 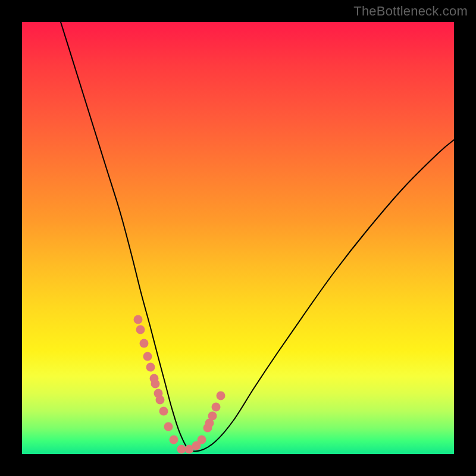 What do you see at coordinates (411, 11) in the screenshot?
I see `watermark-text: TheBottleneck.com` at bounding box center [411, 11].